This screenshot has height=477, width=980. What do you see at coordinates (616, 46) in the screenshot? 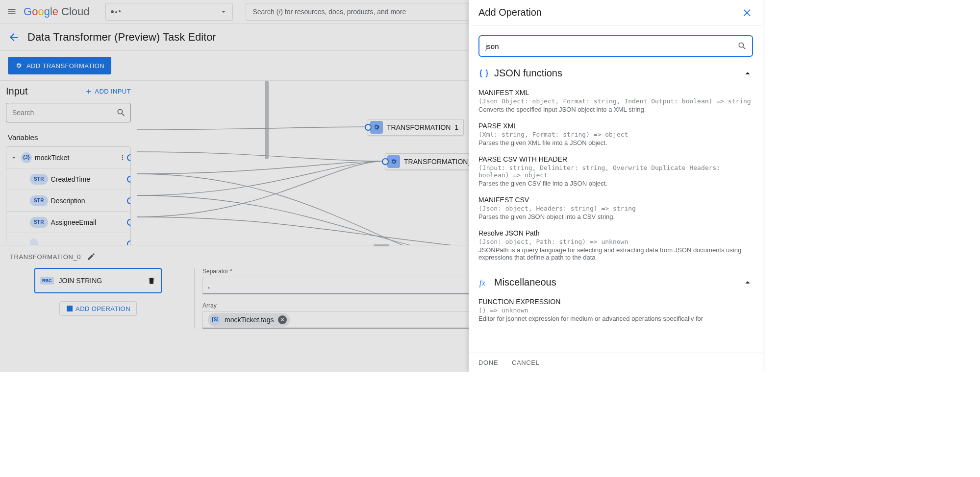
I see `drawer-search-input` at bounding box center [616, 46].